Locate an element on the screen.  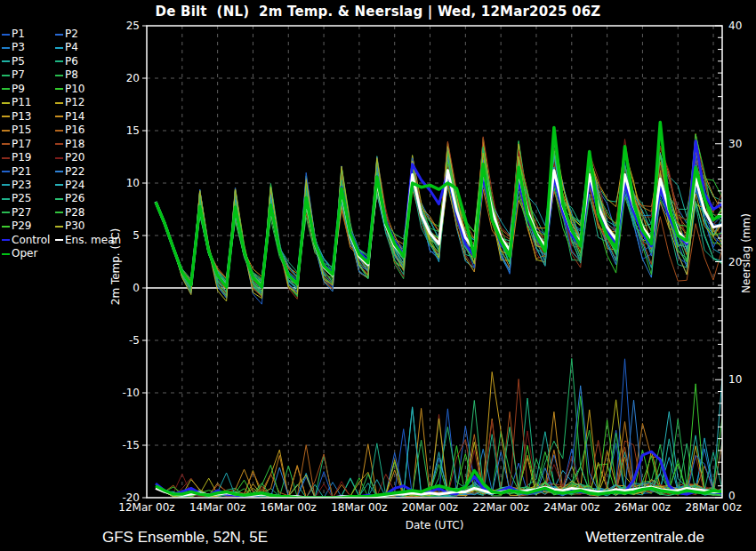
footer-model-info: GFS Ensemble, 52N, 5E is located at coordinates (185, 538).